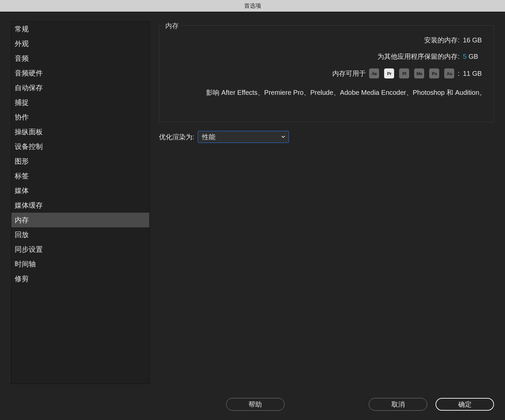  Describe the element at coordinates (80, 102) in the screenshot. I see `sidebar-item-capture: 捕捉` at that location.